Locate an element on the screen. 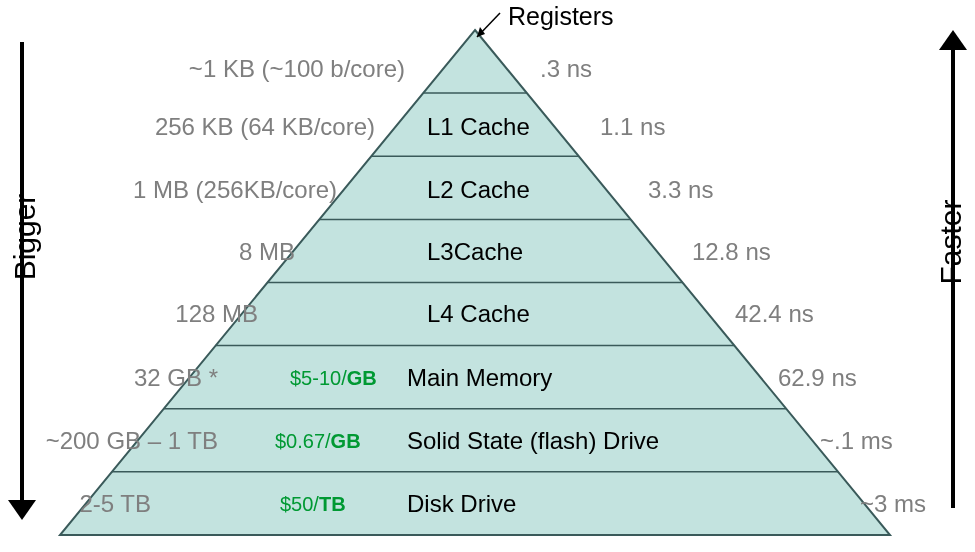 Image resolution: width=975 pixels, height=552 pixels. layer-size: 256 KB (64 KB/core) is located at coordinates (265, 127).